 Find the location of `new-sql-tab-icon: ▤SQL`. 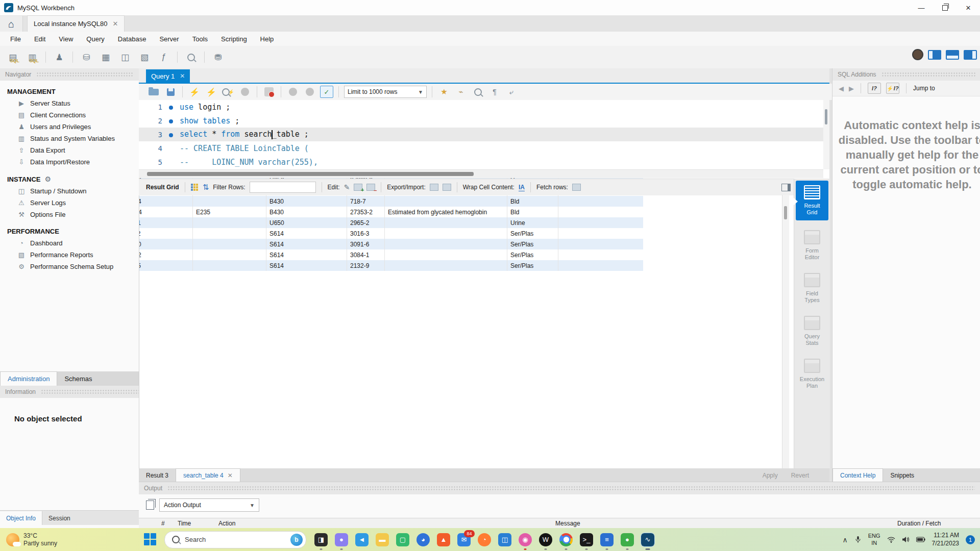

new-sql-tab-icon: ▤SQL is located at coordinates (13, 57).